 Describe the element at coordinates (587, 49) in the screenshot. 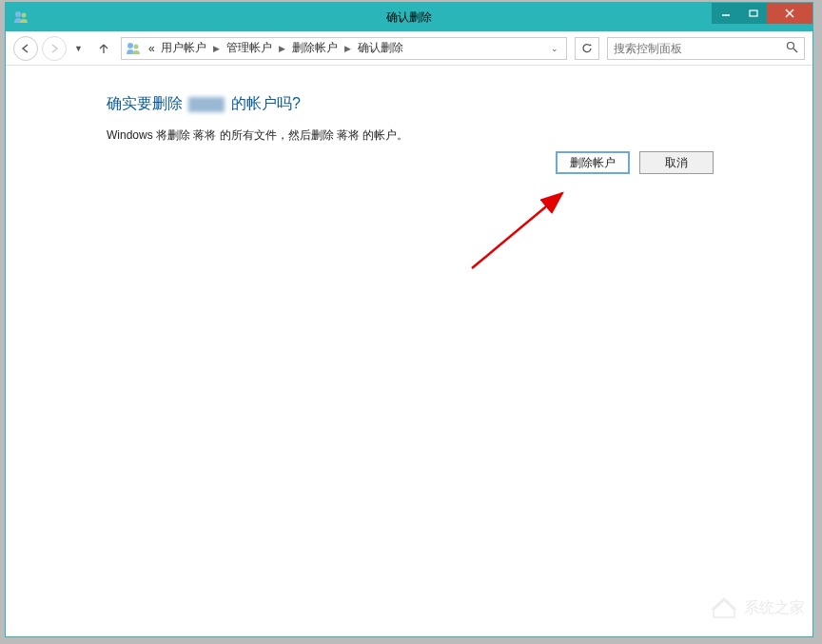

I see `refresh-button` at that location.